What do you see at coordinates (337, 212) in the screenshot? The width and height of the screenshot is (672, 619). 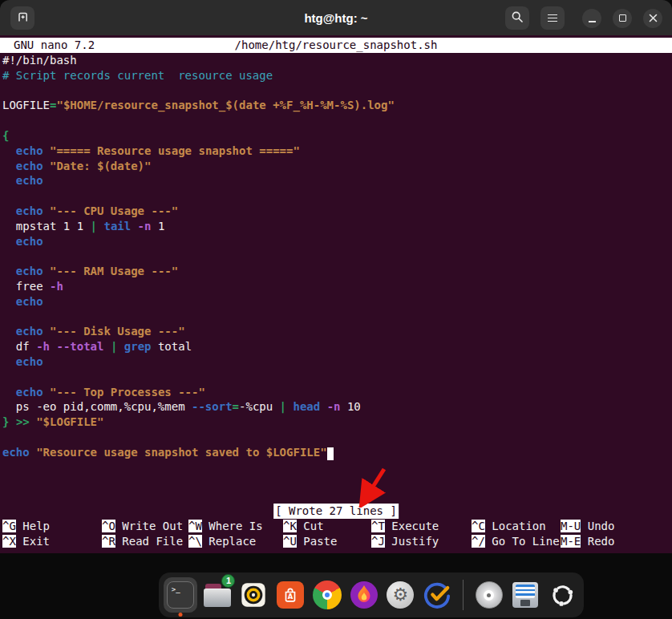 I see `code-line: echo "--- CPU Usage ---"` at bounding box center [337, 212].